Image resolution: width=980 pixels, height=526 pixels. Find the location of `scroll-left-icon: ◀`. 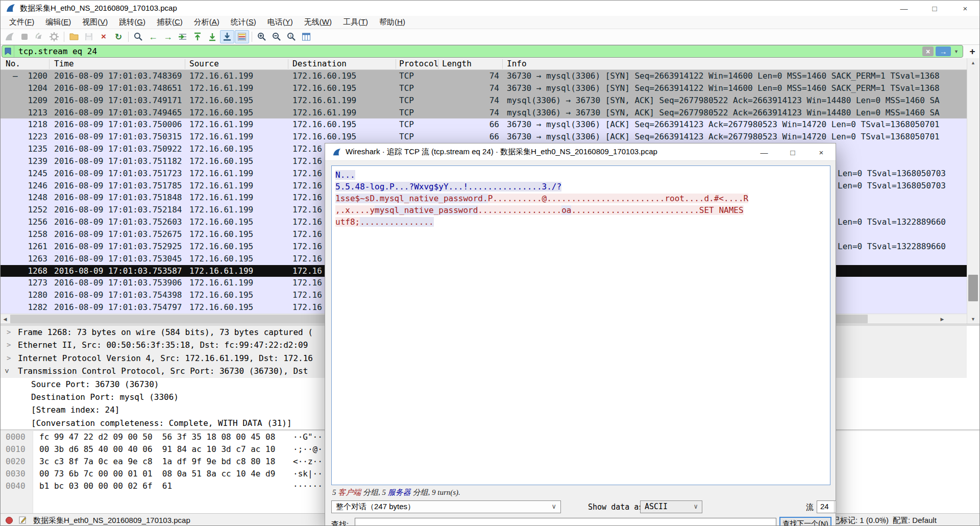

scroll-left-icon: ◀ is located at coordinates (5, 319).